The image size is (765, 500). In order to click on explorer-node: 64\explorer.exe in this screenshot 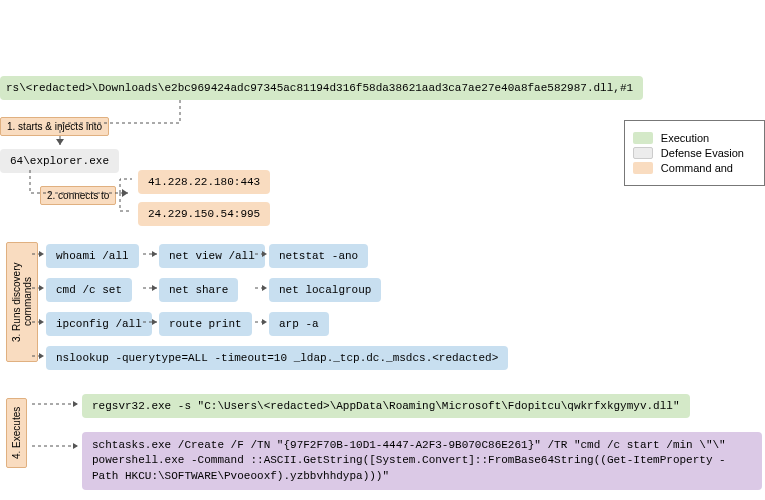, I will do `click(60, 161)`.